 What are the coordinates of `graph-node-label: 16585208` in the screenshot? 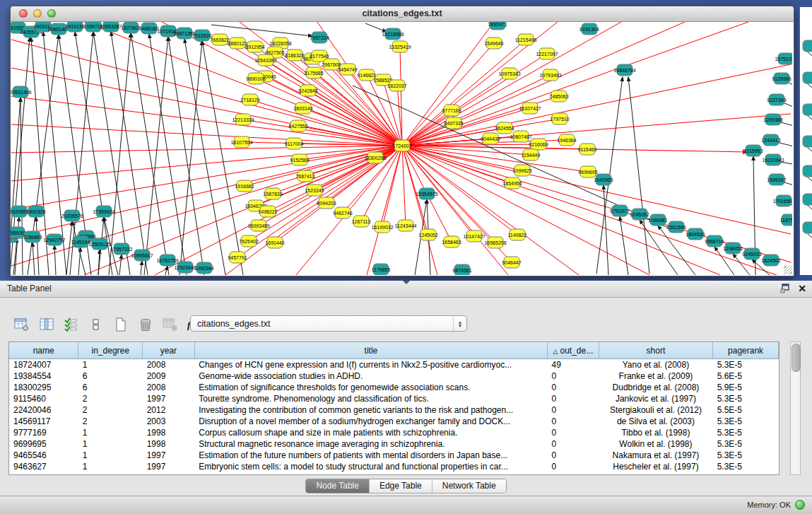 It's located at (495, 243).